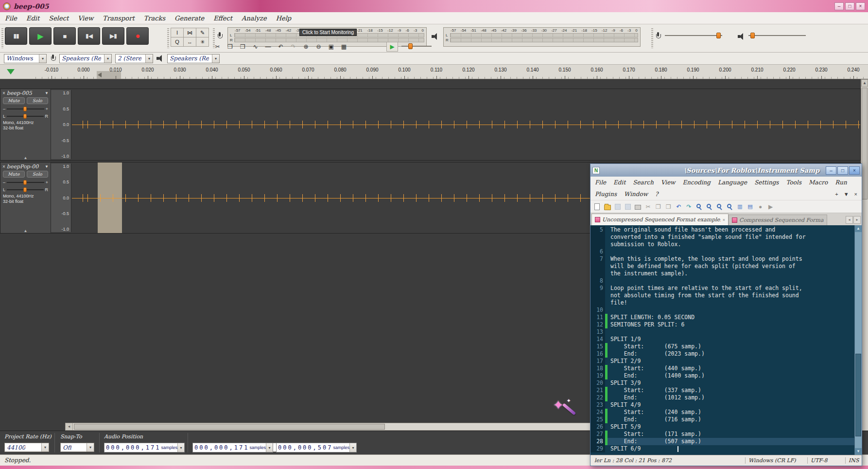  Describe the element at coordinates (648, 206) in the screenshot. I see `cut-icon: ✂` at that location.